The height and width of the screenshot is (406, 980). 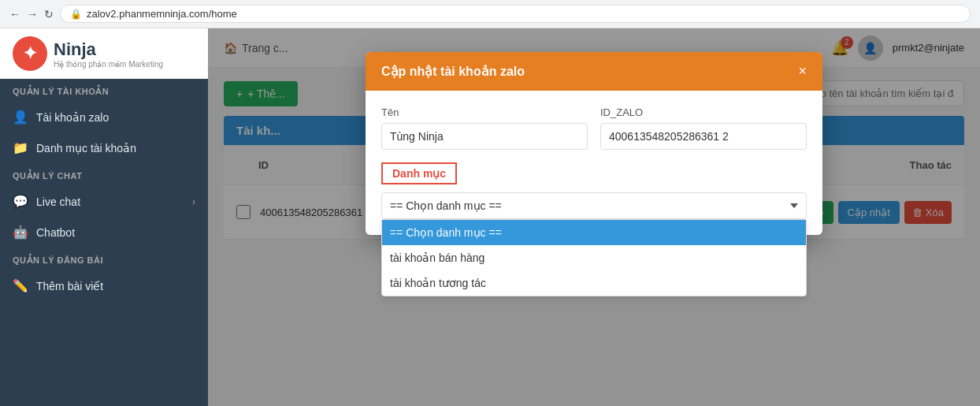 What do you see at coordinates (194, 202) in the screenshot?
I see `chevron-right-icon: ›` at bounding box center [194, 202].